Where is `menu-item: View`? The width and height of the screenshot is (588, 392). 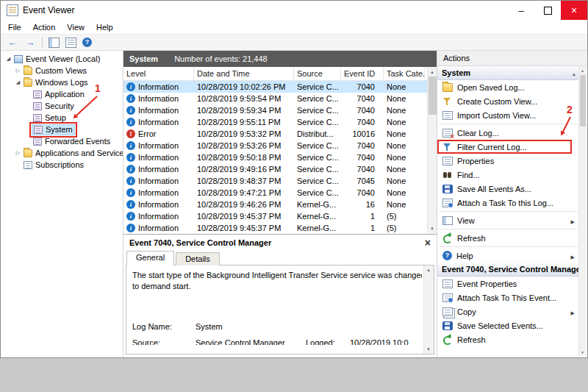
menu-item: View is located at coordinates (76, 27).